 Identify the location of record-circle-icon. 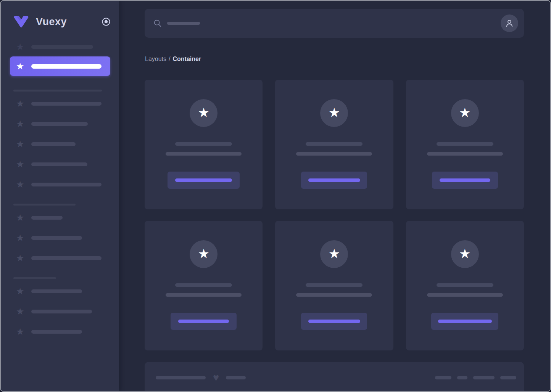
(106, 22).